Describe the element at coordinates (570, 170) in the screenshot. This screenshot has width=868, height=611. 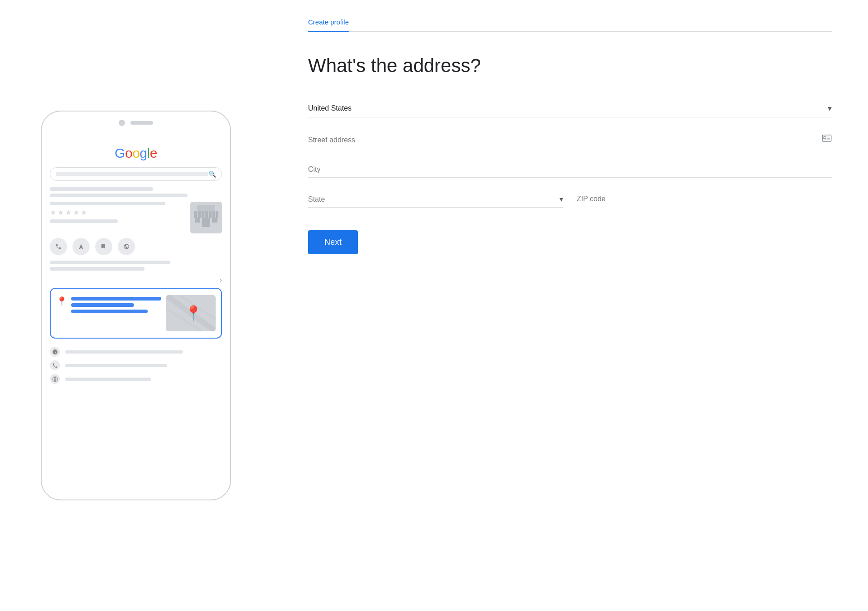
I see `city-field` at that location.